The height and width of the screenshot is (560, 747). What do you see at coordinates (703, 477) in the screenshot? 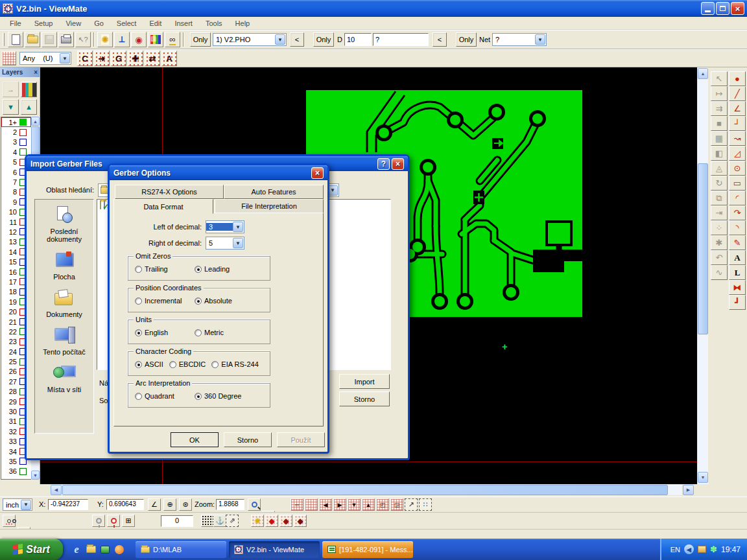
I see `scroll-down-icon: ▼` at bounding box center [703, 477].